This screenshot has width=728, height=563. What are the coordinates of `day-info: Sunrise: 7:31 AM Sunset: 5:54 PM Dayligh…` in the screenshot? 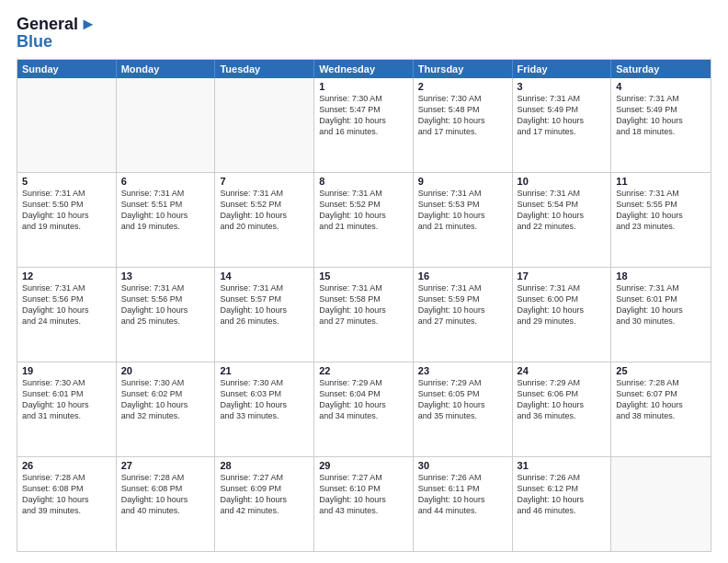 It's located at (563, 210).